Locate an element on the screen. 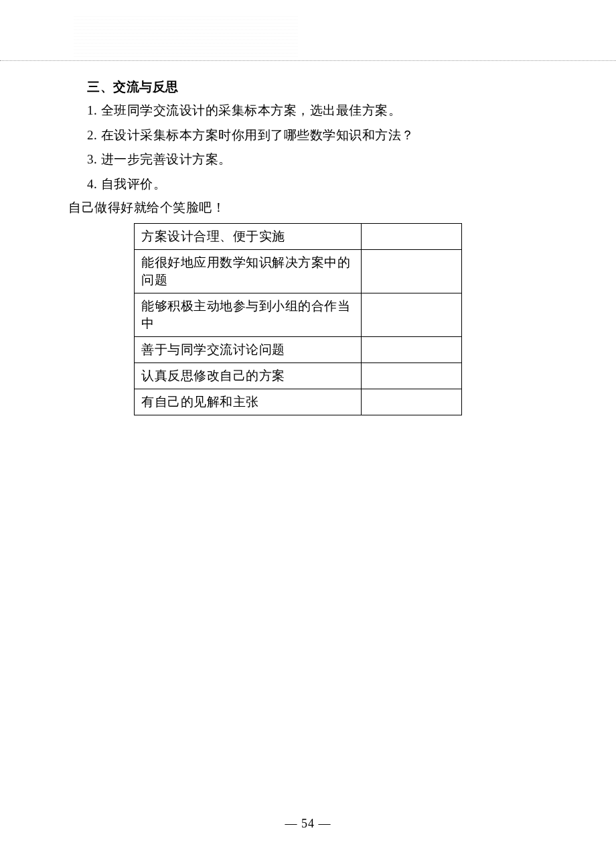 The height and width of the screenshot is (859, 616). table-row: 认真反思修改自己的方案 is located at coordinates (299, 377).